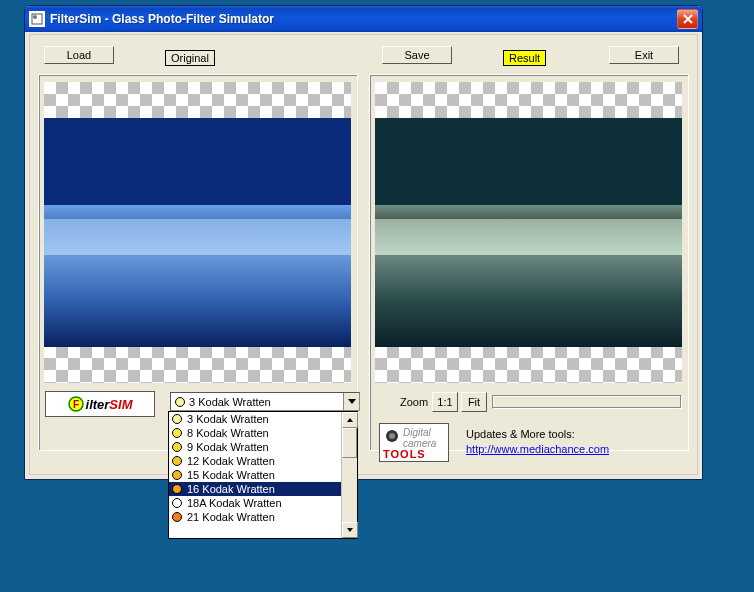 The width and height of the screenshot is (754, 592). I want to click on chevron-down-icon, so click(351, 402).